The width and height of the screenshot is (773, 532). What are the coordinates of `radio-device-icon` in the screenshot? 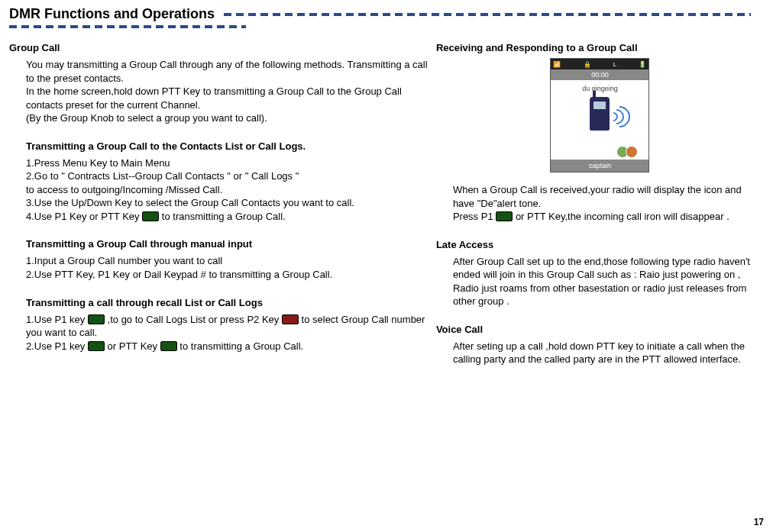 It's located at (600, 114).